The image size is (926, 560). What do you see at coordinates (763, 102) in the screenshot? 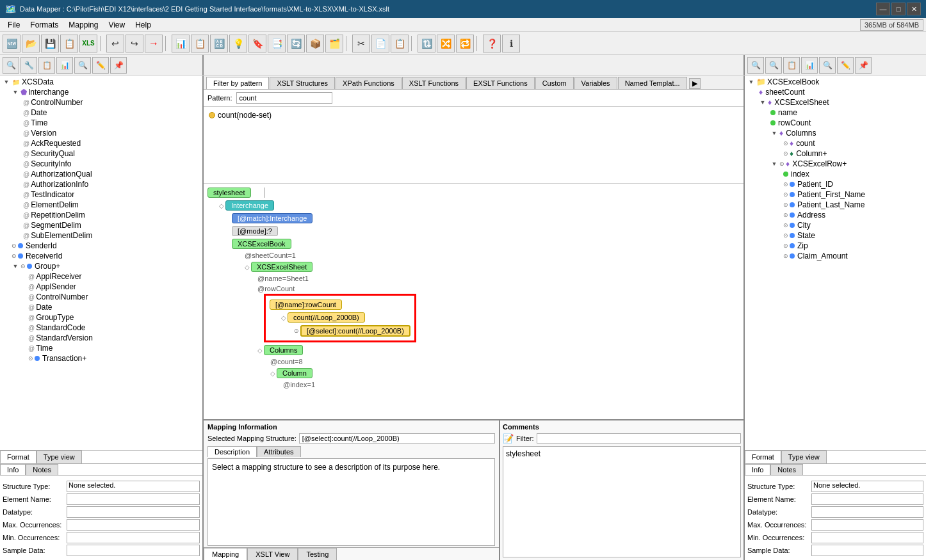
I see `expand-xcsexcelsheet: ▼` at bounding box center [763, 102].